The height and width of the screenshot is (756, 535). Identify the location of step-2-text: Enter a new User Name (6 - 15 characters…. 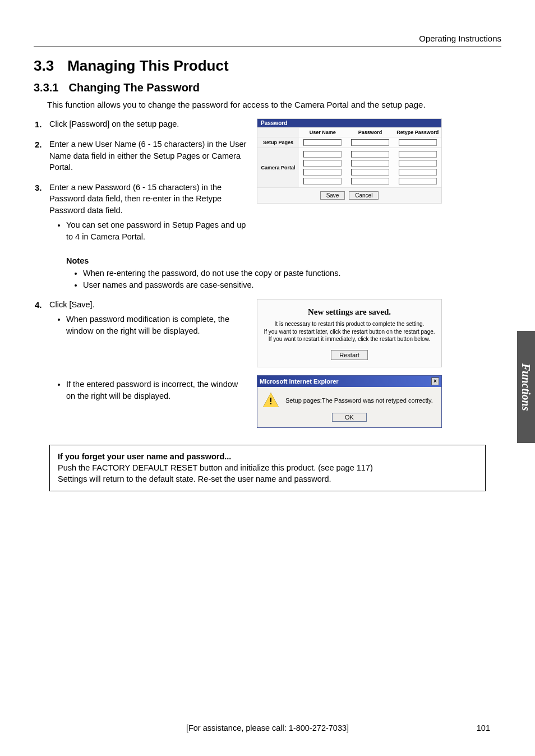
(148, 156).